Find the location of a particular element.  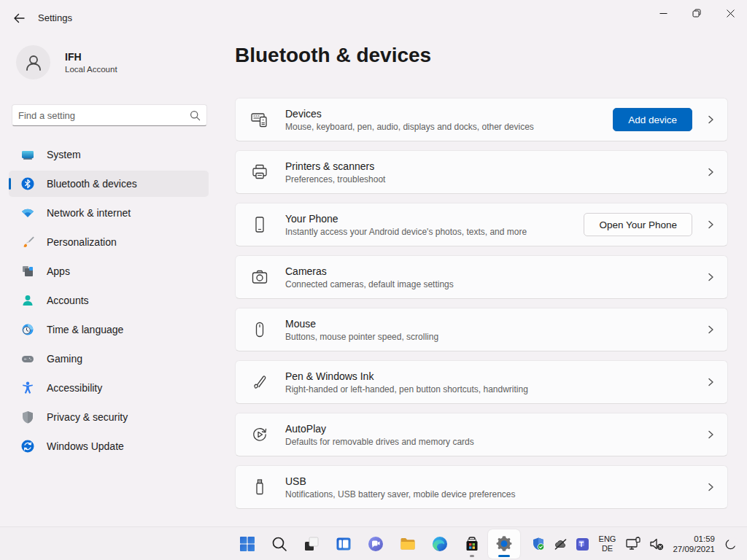

row-mouse: Mouse Buttons, mouse pointer speed, scro… is located at coordinates (481, 330).